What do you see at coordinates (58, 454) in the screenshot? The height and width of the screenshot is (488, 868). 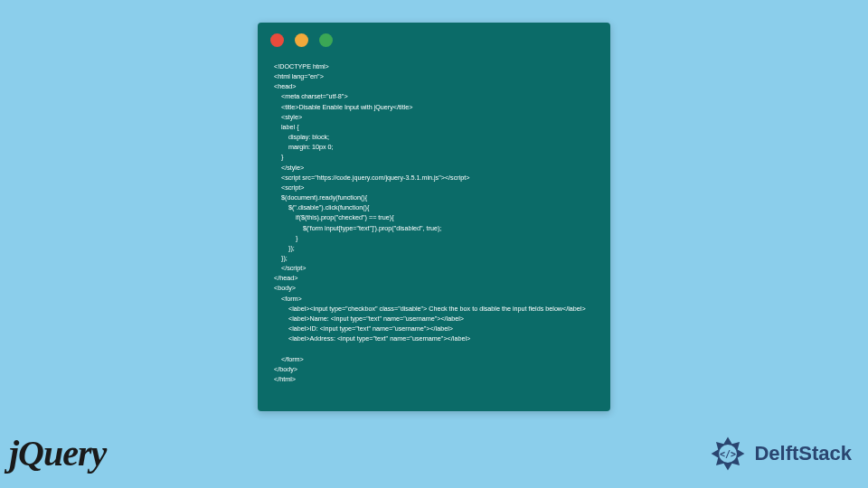 I see `jquery-logo: jQuery` at bounding box center [58, 454].